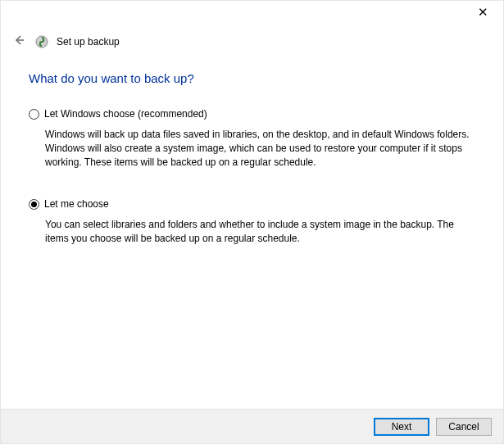 This screenshot has width=504, height=444. I want to click on radio-let-windows-choose, so click(34, 115).